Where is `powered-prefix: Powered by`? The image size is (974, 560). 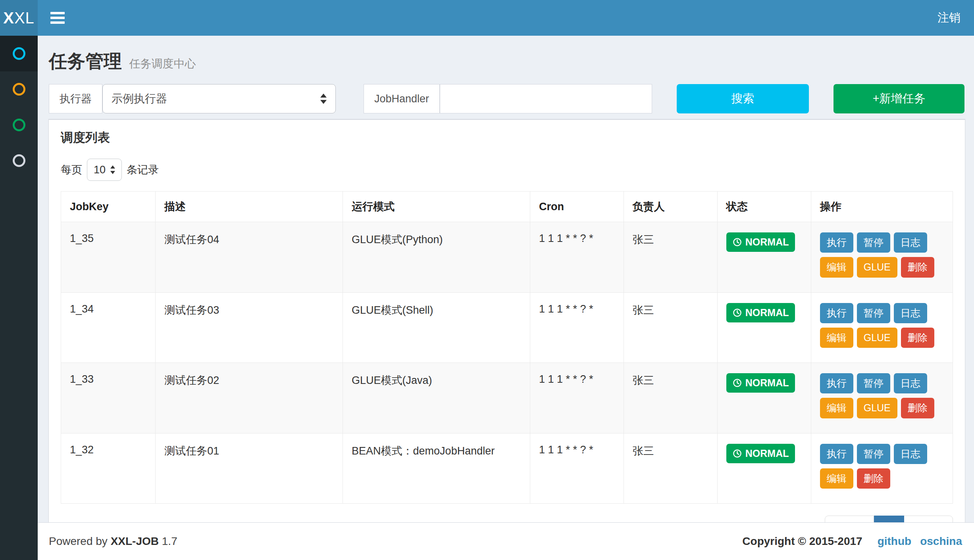 powered-prefix: Powered by is located at coordinates (78, 541).